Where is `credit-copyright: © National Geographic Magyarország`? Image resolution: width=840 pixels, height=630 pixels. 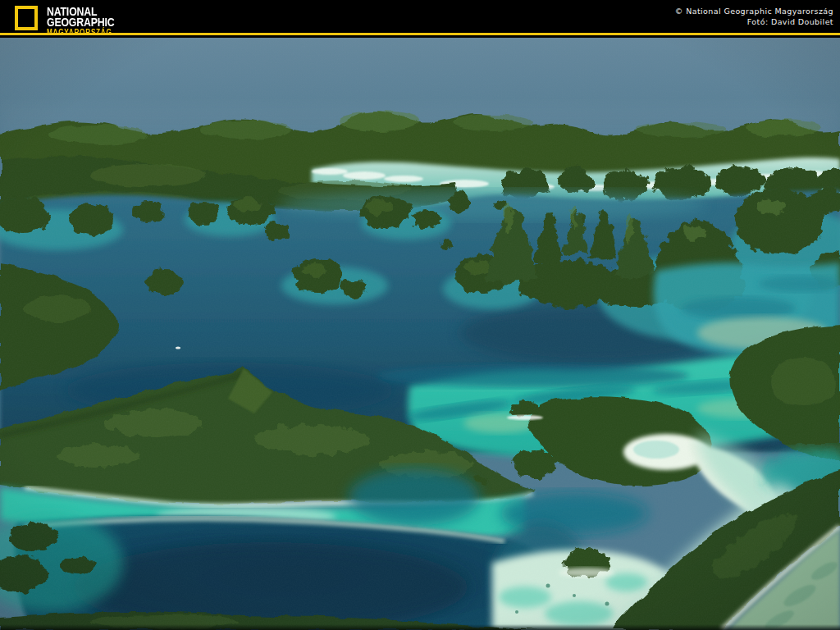
credit-copyright: © National Geographic Magyarország is located at coordinates (755, 11).